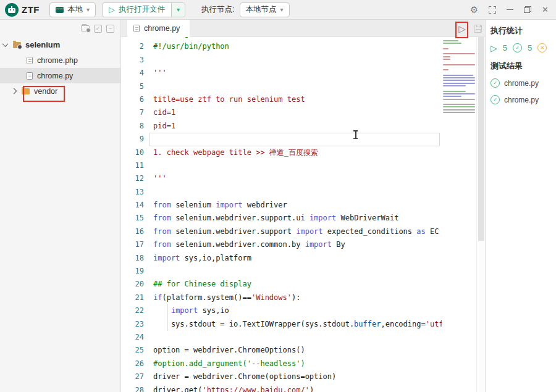 The height and width of the screenshot is (392, 556). Describe the element at coordinates (14, 91) in the screenshot. I see `chevron-right-icon` at that location.